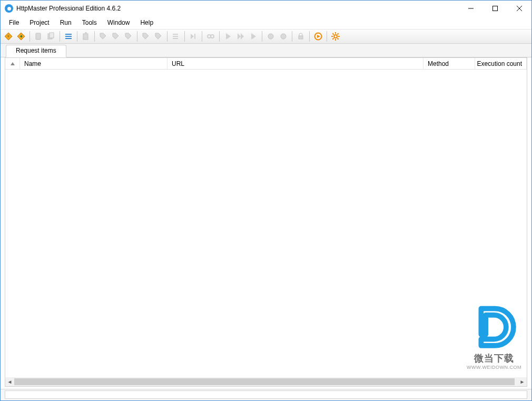 The image size is (532, 401). I want to click on chain-icon, so click(211, 36).